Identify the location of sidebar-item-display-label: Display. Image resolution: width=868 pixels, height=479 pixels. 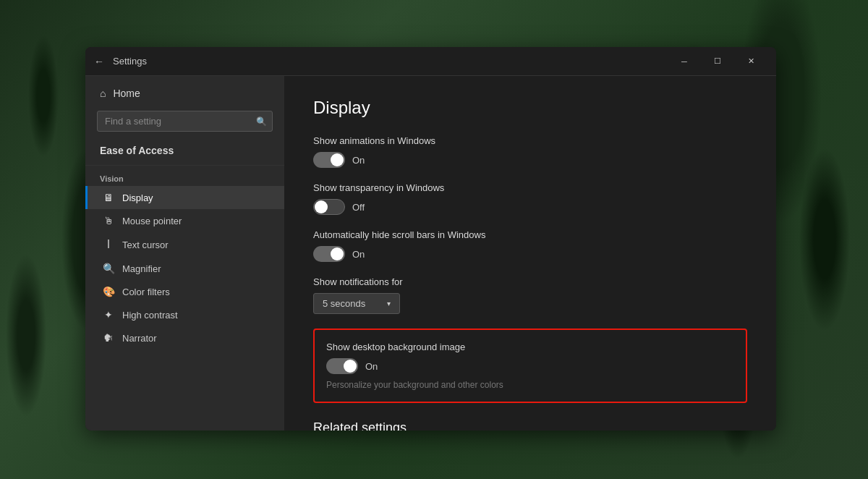
(137, 198).